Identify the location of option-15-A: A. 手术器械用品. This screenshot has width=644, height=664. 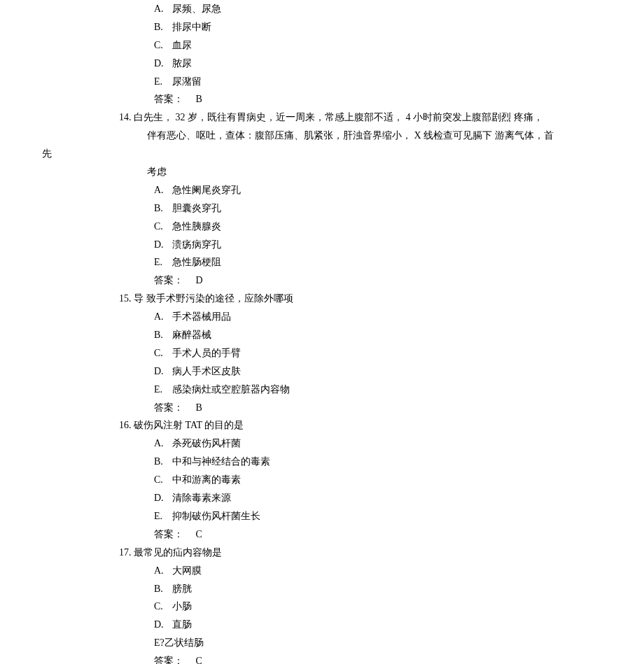
(360, 317).